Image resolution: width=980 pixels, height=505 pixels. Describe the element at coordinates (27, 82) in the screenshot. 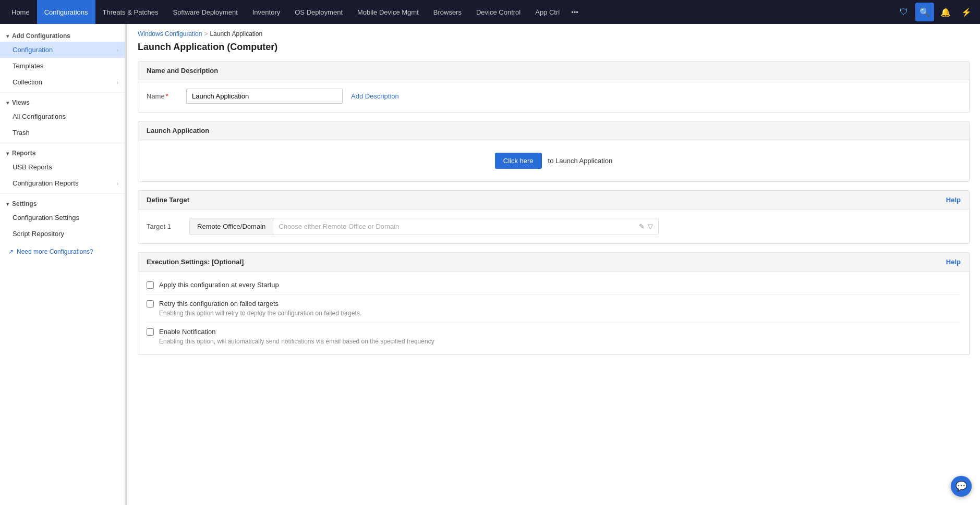

I see `collection-label: Collection` at that location.